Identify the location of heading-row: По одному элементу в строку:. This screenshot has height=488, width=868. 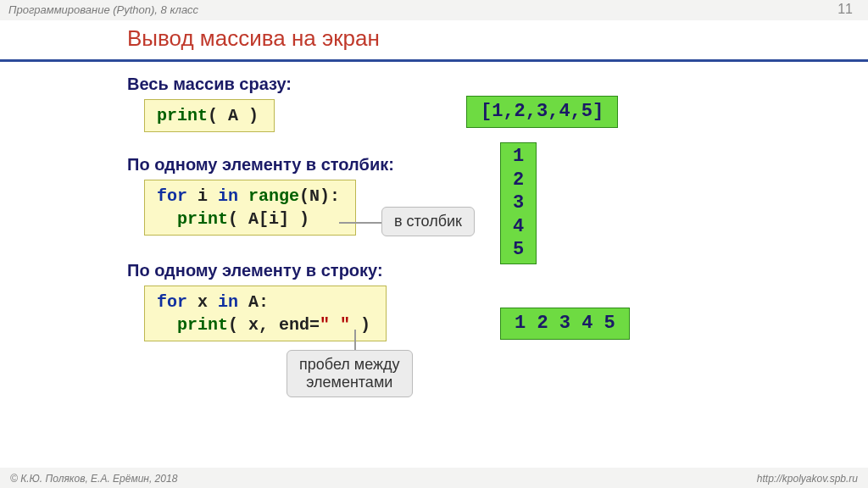
(472, 271).